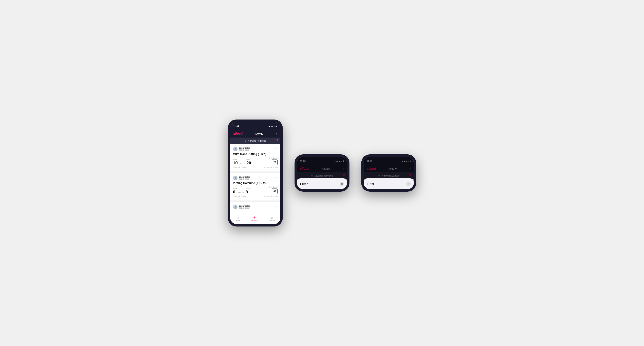 The height and width of the screenshot is (346, 644). I want to click on bottom-nav-1: ⌂ Home ♣ Activities ⊕ Capture, so click(256, 219).